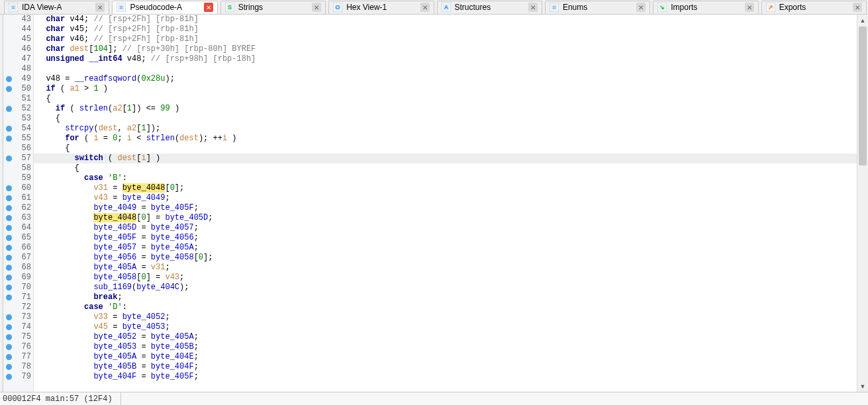 Image resolution: width=868 pixels, height=405 pixels. What do you see at coordinates (17, 267) in the screenshot?
I see `gutter-line: 68` at bounding box center [17, 267].